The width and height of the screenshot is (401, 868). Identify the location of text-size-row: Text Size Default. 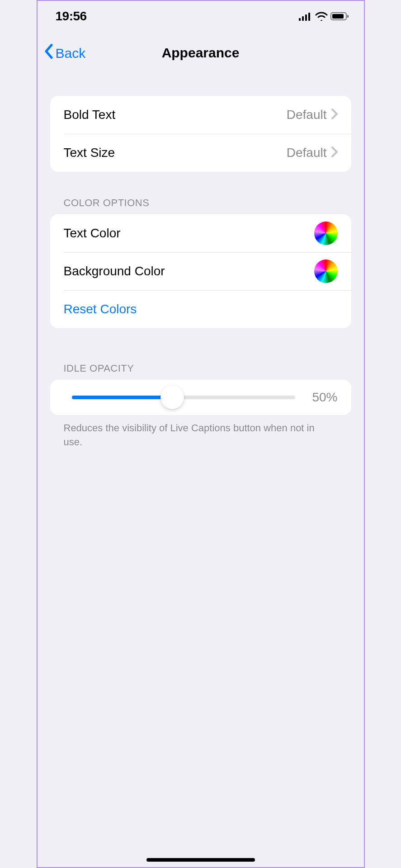
(201, 153).